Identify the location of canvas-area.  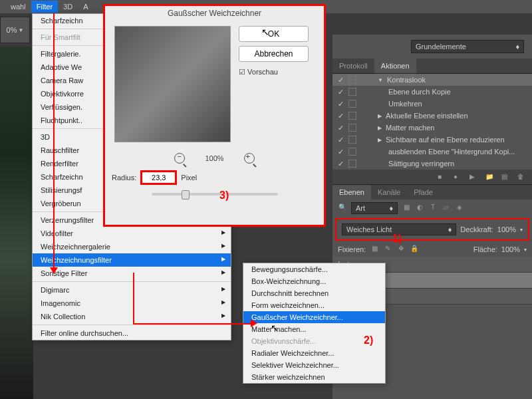
(17, 223).